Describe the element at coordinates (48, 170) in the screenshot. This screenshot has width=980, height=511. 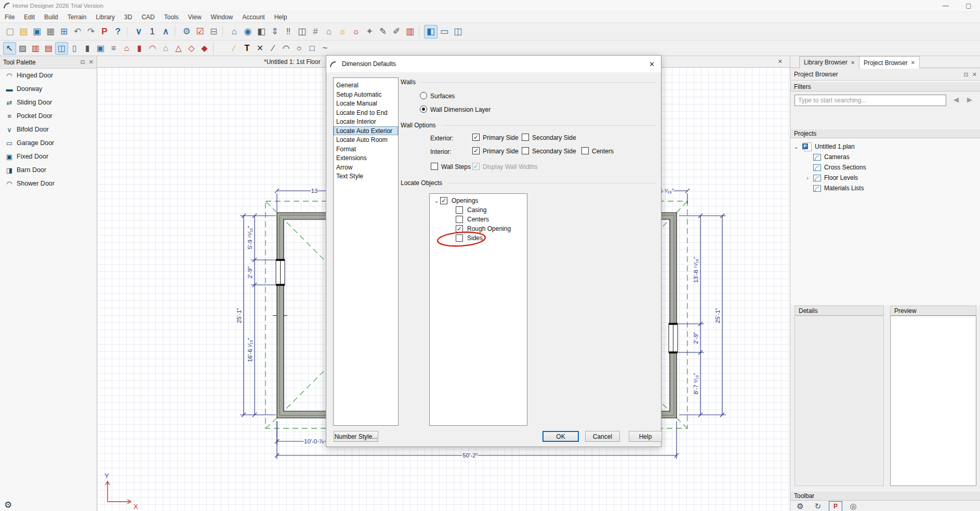
I see `palette-item-barn-door: ◨ Barn Door` at that location.